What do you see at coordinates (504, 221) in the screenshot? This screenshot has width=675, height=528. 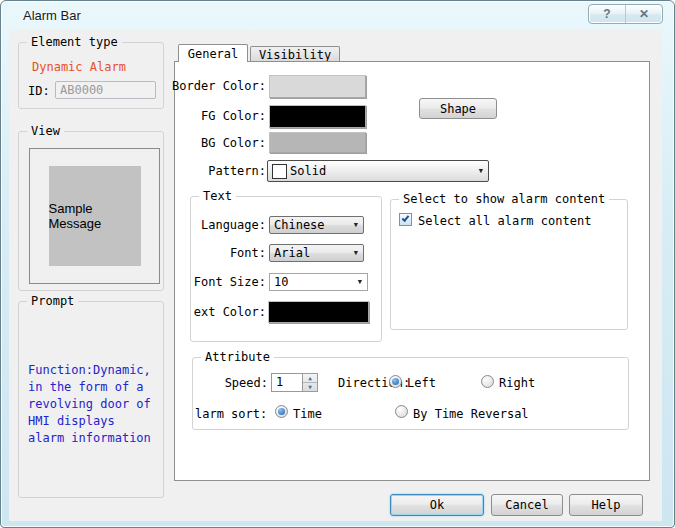 I see `select-all-checkbox-label: Select all alarm content` at bounding box center [504, 221].